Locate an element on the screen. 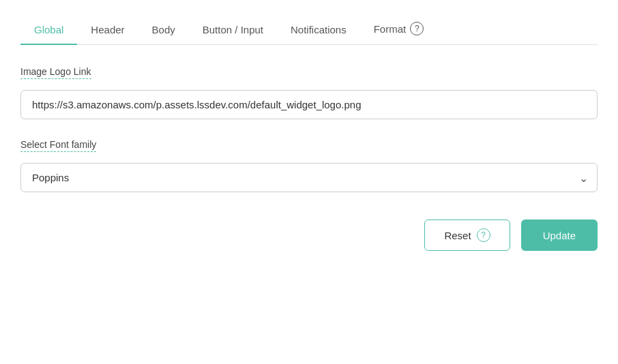 This screenshot has width=618, height=364. tab-global: Global is located at coordinates (49, 30).